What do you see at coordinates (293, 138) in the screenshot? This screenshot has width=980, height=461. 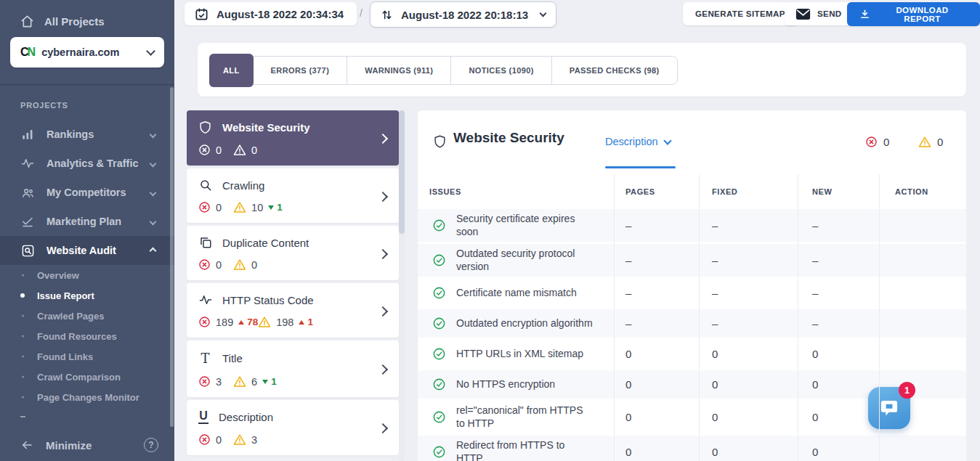 I see `category-website-security: Website Security 0 0` at bounding box center [293, 138].